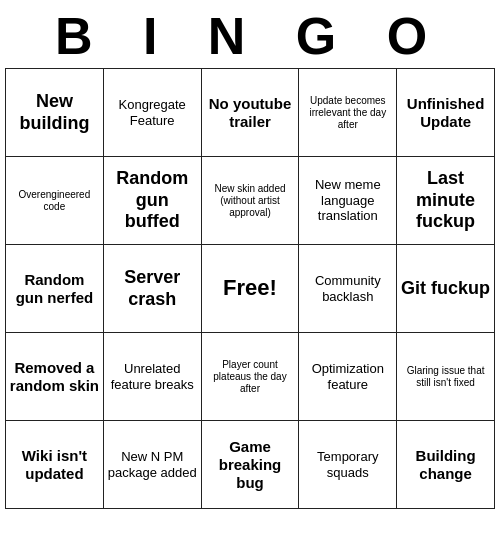  I want to click on bingo-cell-0-3: Update becomes irrelevant the day after, so click(348, 113).